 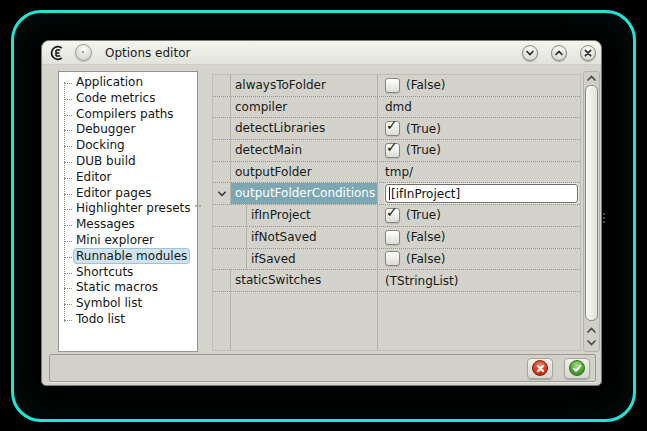 I want to click on property-row-outputfolder: outputFoldertmp/, so click(x=396, y=173).